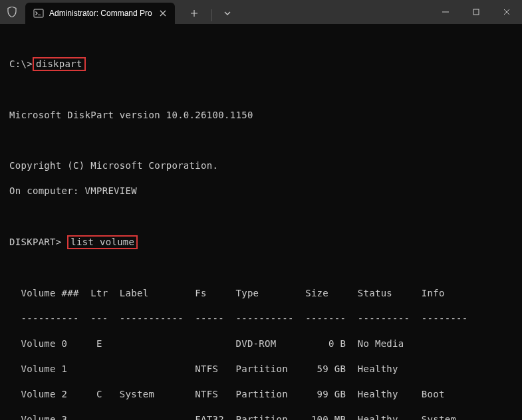 The width and height of the screenshot is (522, 420). Describe the element at coordinates (261, 294) in the screenshot. I see `terminal-line: Volume ### Ltr Label Fs Type Size Status…` at that location.